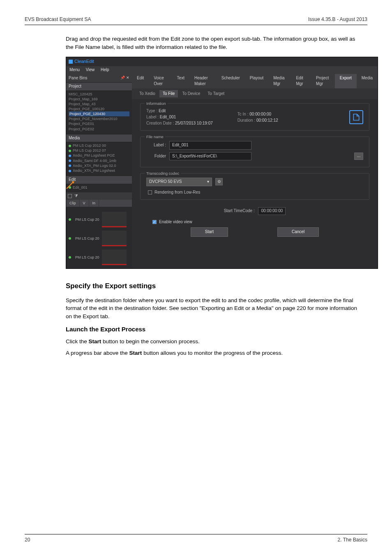 The height and width of the screenshot is (555, 392). Describe the element at coordinates (168, 117) in the screenshot. I see `info-label-value: Edit_001` at that location.